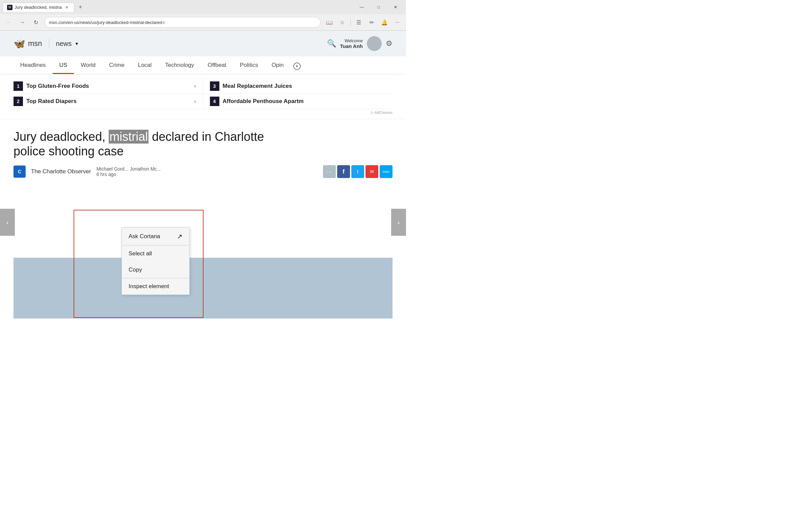  Describe the element at coordinates (38, 8) in the screenshot. I see `tab-title: Jury deadlocked, mistria` at that location.